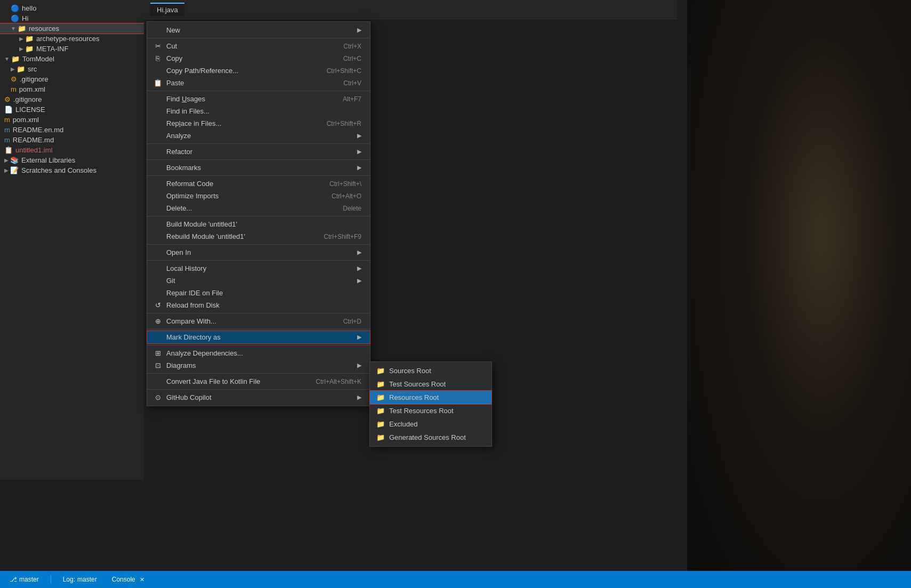  Describe the element at coordinates (259, 70) in the screenshot. I see `menu-item-copy-path: Copy Path/Reference... Ctrl+Shift+C` at that location.